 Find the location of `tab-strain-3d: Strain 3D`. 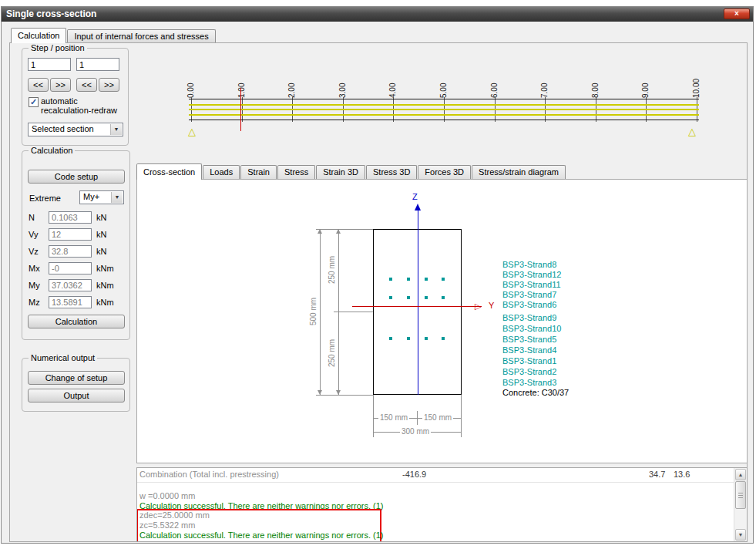

tab-strain-3d: Strain 3D is located at coordinates (341, 172).